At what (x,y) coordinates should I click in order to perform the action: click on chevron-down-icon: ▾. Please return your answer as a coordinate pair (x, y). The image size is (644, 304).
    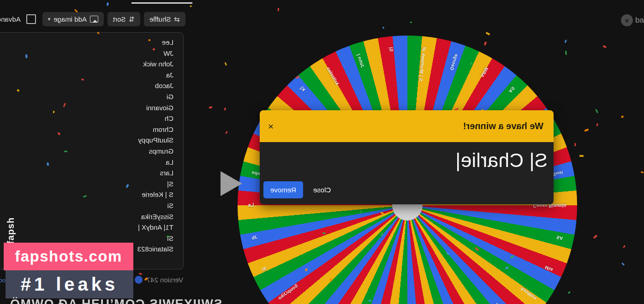
    Looking at the image, I should click on (49, 19).